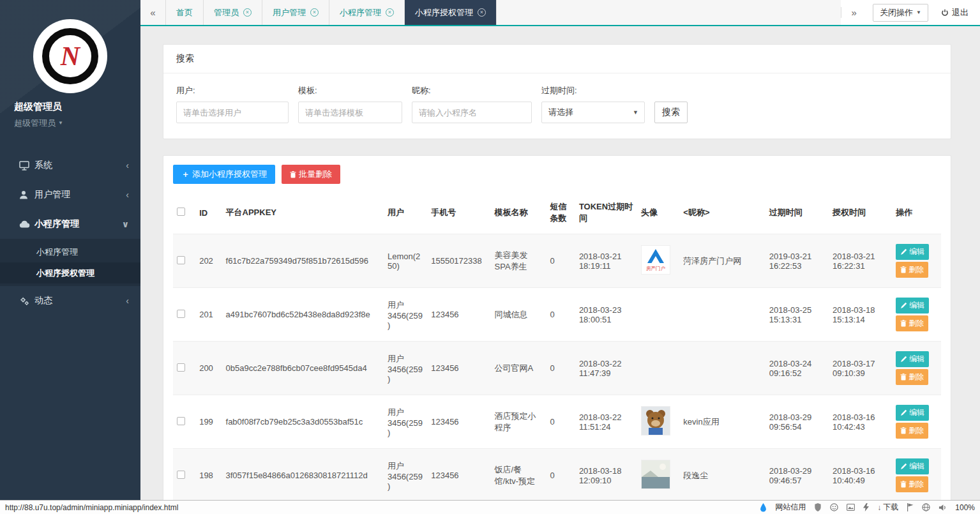 Image resolution: width=980 pixels, height=514 pixels. Describe the element at coordinates (557, 315) in the screenshot. I see `table-row: 201a491bc7607bd6c52b438e8da8d923f8e用户345…` at that location.